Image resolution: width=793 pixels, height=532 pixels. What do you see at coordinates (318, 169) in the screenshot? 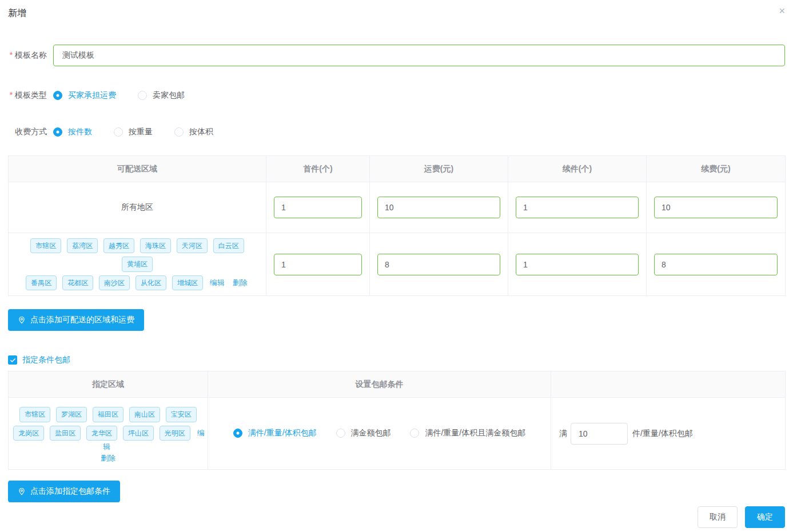
I see `col-header-first-qty: 首件(个)` at bounding box center [318, 169].